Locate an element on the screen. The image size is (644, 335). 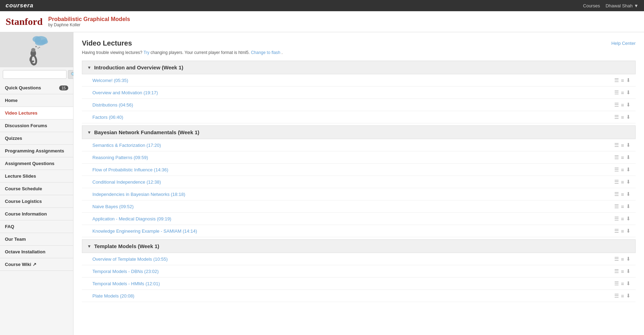
lecture-link: Naive Bayes (09:52) is located at coordinates (113, 207).